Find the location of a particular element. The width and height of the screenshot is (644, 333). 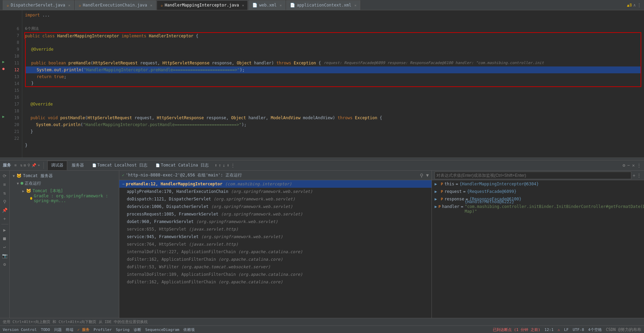

tomcat-local-icon: 🐱 is located at coordinates (29, 191).